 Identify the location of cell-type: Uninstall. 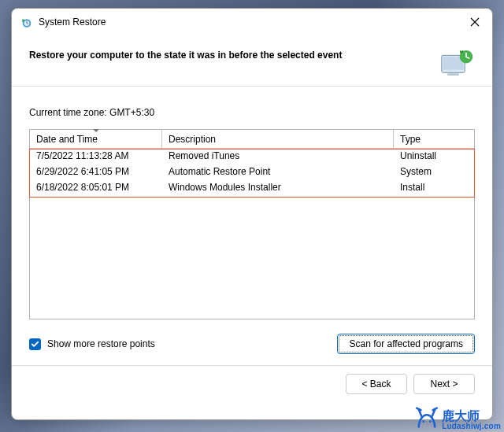
(434, 157).